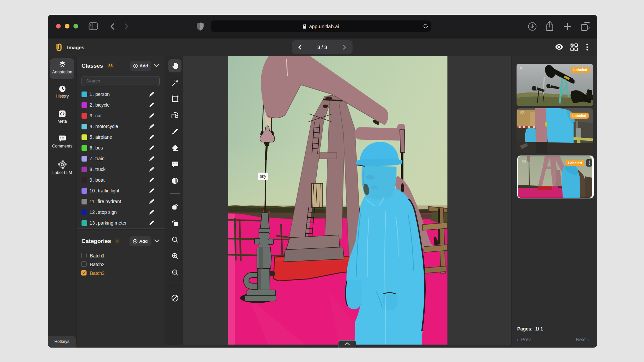 This screenshot has height=362, width=644. Describe the element at coordinates (263, 176) in the screenshot. I see `svg-text: sky` at that location.